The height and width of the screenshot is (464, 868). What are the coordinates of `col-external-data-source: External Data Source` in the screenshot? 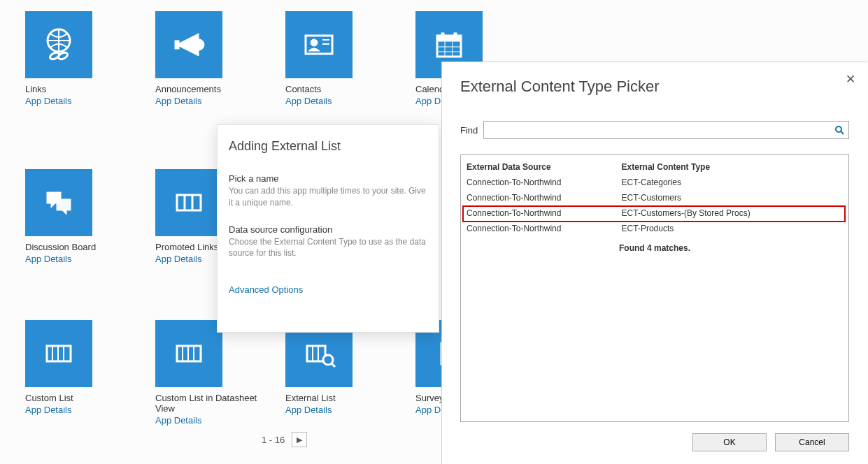 It's located at (539, 167).